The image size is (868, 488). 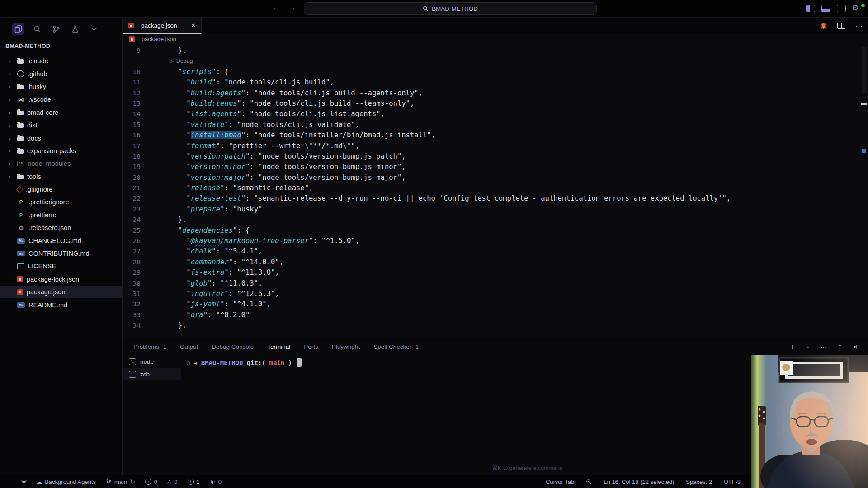 What do you see at coordinates (153, 39) in the screenshot?
I see `breadcrumb: n package.json` at bounding box center [153, 39].